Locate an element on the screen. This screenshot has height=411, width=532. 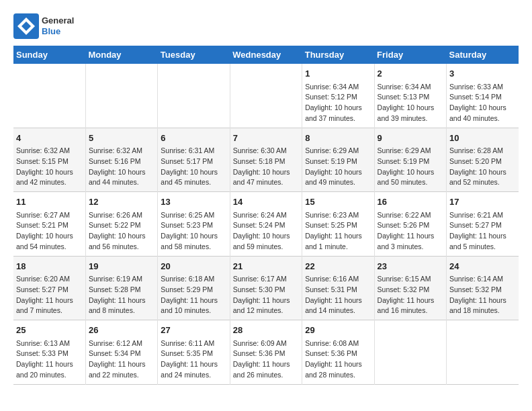
day-number: 5 is located at coordinates (122, 138).